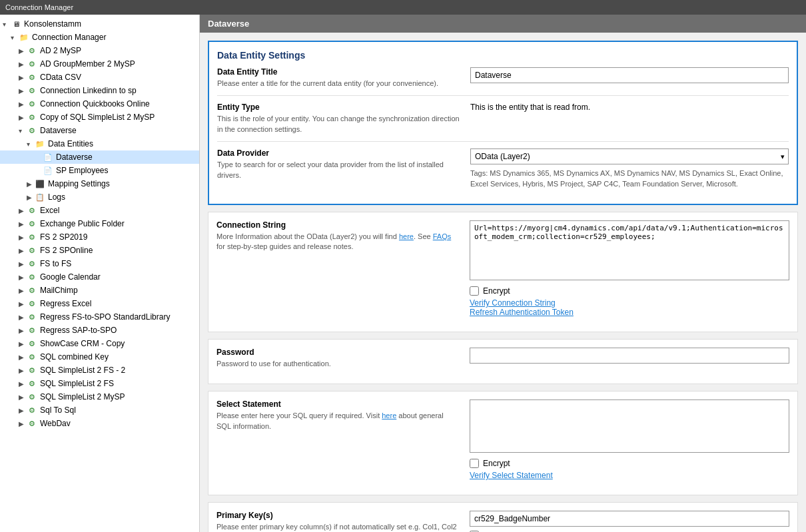 This screenshot has width=806, height=532. I want to click on primary-keys-input-col: Encrypt Verify Primary Key, so click(629, 521).